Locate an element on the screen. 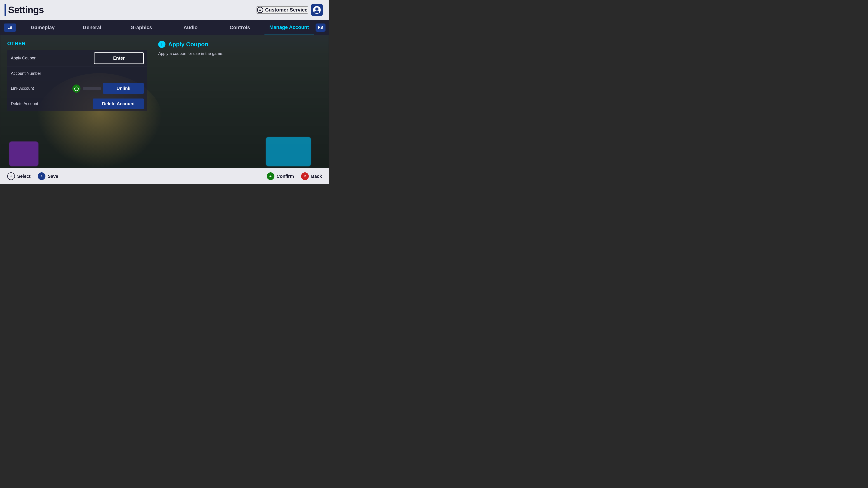  left-panel: Other Apply Coupon Enter Account Number … is located at coordinates (77, 102).